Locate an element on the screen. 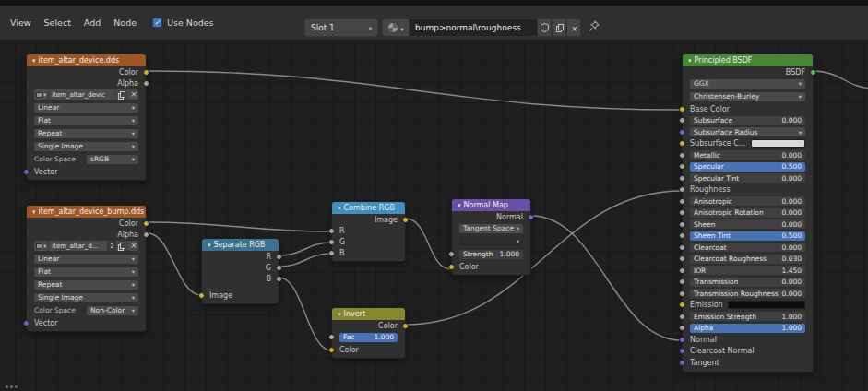 Image resolution: width=868 pixels, height=391 pixels. vector-field: Subsurface Radius is located at coordinates (747, 132).